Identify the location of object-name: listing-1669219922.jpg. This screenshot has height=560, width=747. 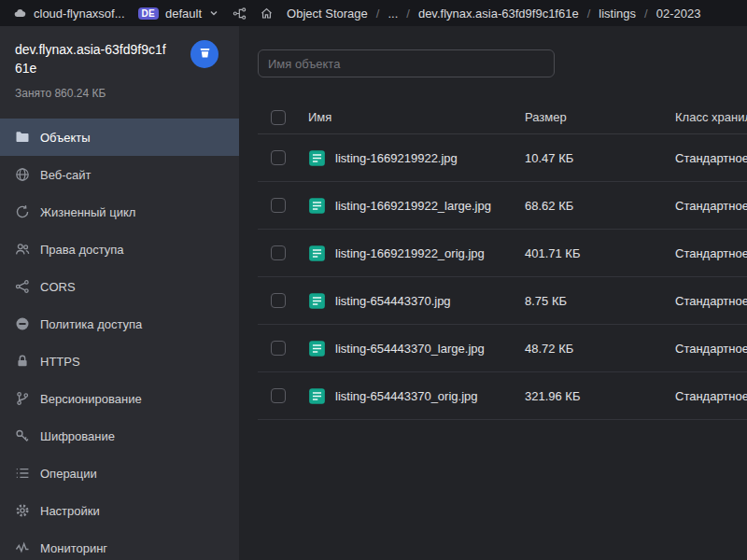
(396, 159).